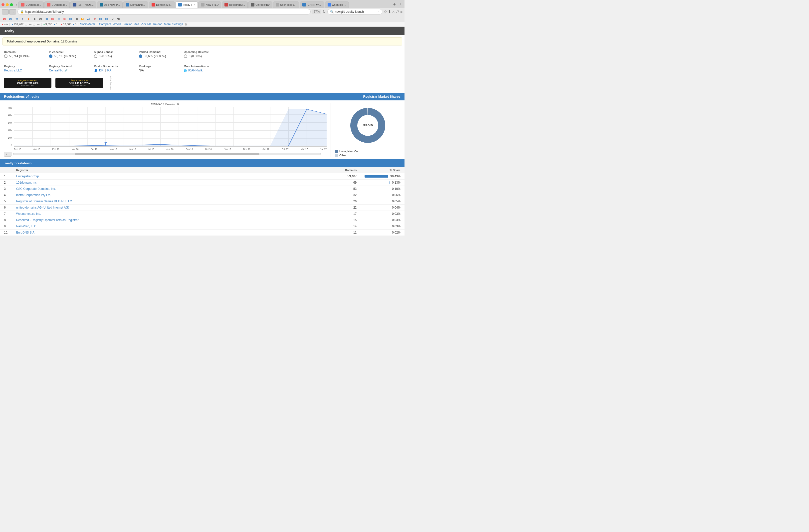 The width and height of the screenshot is (809, 532). I want to click on search-text: newgtld .realty launch, so click(355, 12).